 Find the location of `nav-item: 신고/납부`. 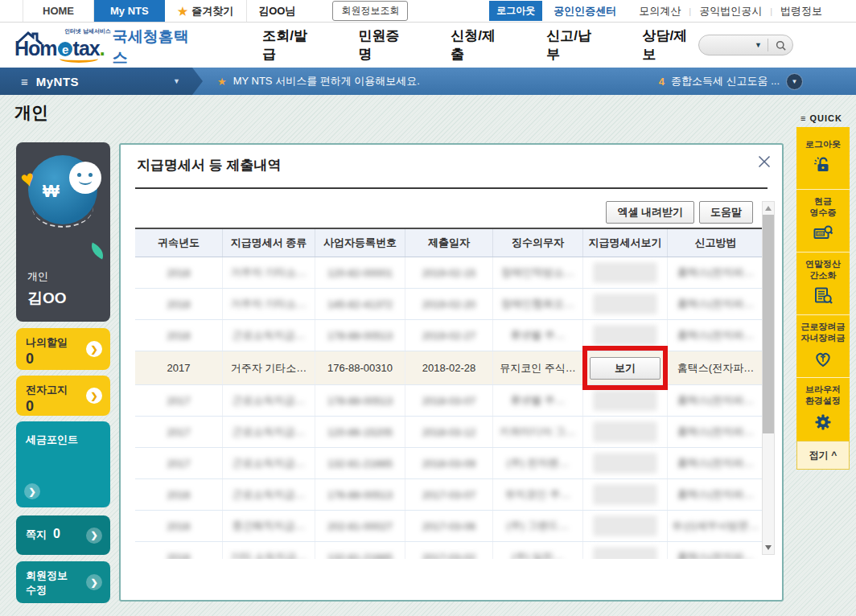

nav-item: 신고/납부 is located at coordinates (574, 45).